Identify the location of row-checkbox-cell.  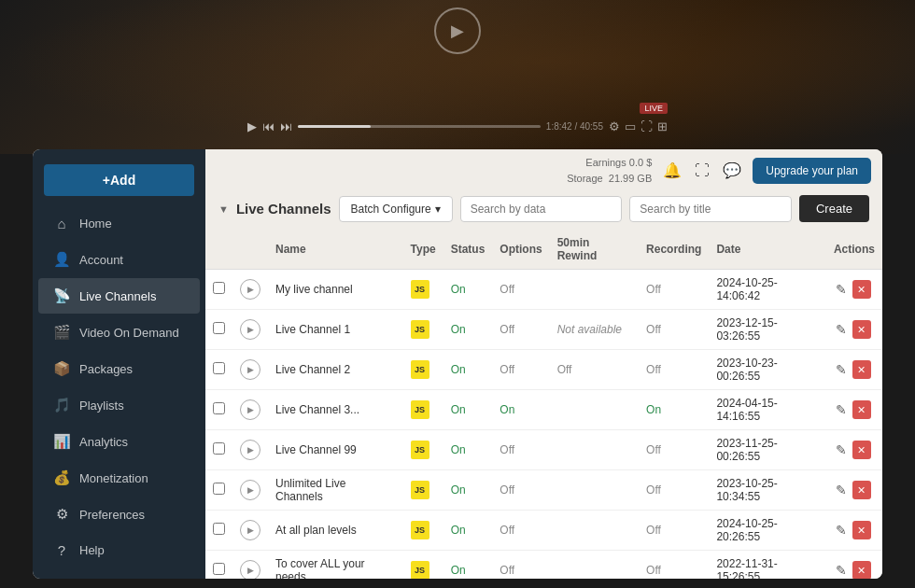
(218, 530).